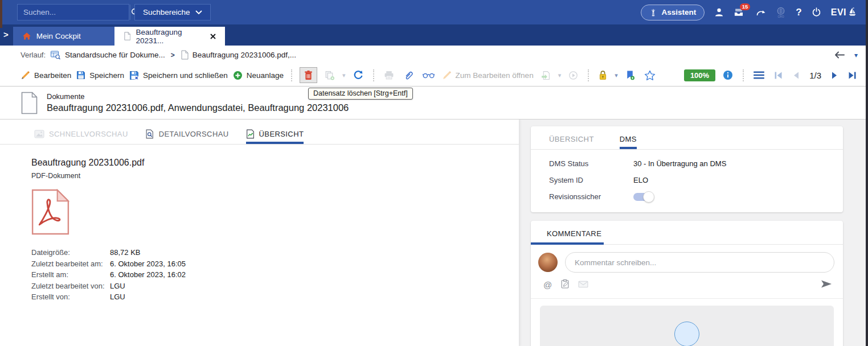  I want to click on floppy-icon, so click(81, 75).